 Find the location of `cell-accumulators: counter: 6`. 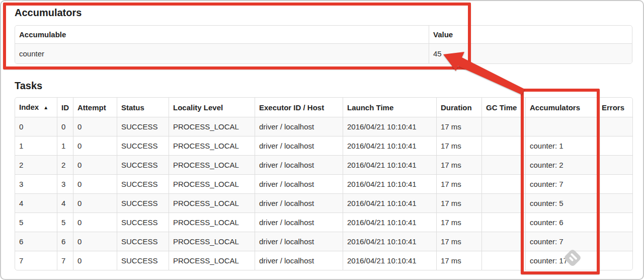

cell-accumulators: counter: 6 is located at coordinates (561, 222).